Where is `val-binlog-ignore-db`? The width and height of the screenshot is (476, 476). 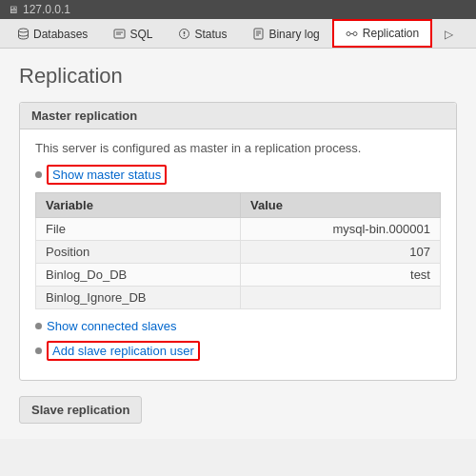
val-binlog-ignore-db is located at coordinates (340, 298).